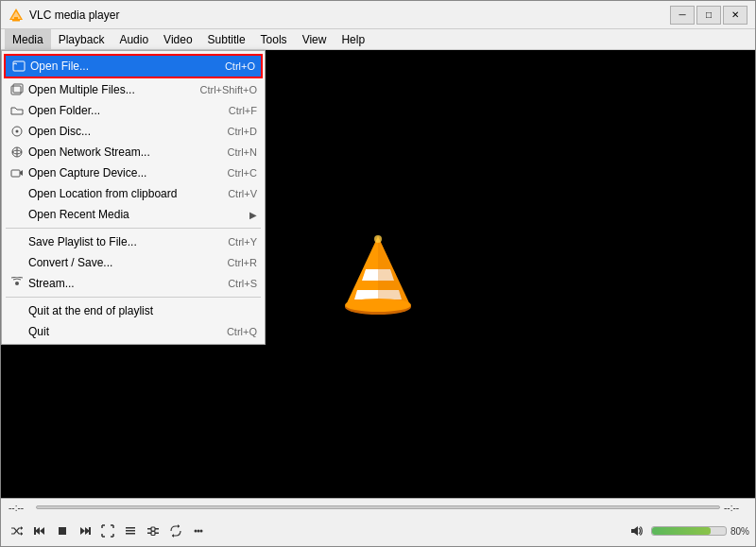 The image size is (756, 547). I want to click on open-multiple-label: Open Multiple Files..., so click(104, 90).